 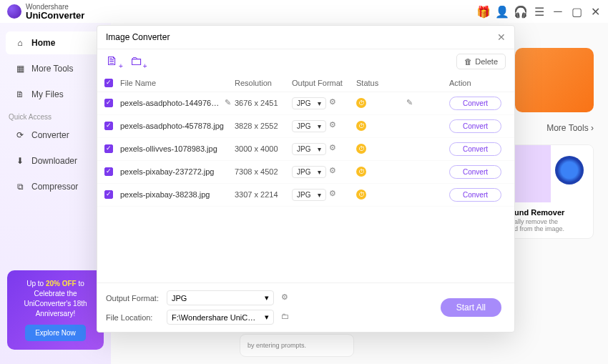 What do you see at coordinates (55, 7) in the screenshot?
I see `company-name: Wondershare` at bounding box center [55, 7].